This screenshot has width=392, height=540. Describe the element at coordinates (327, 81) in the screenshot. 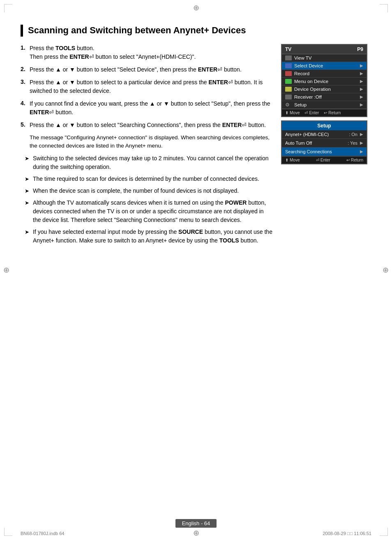

I see `menu-on-device-label: Menu on Device` at that location.